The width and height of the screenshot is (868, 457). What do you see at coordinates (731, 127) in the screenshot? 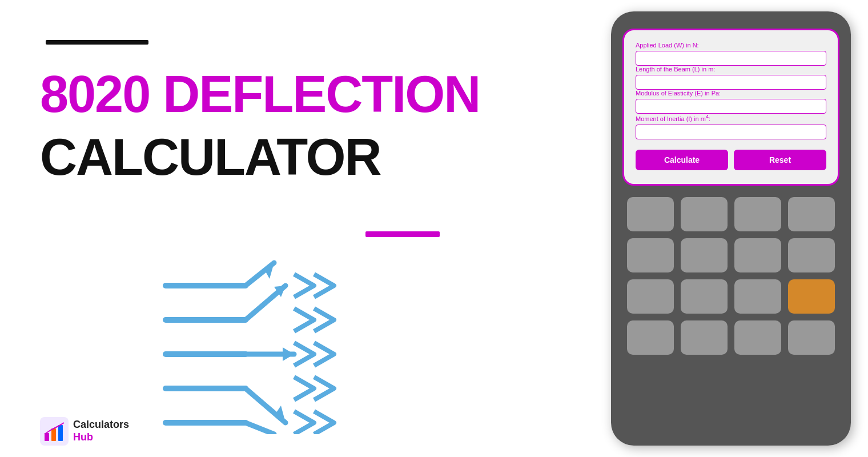
I see `field-group-inertia: Moment of Inertia (I) in m4:` at bounding box center [731, 127].